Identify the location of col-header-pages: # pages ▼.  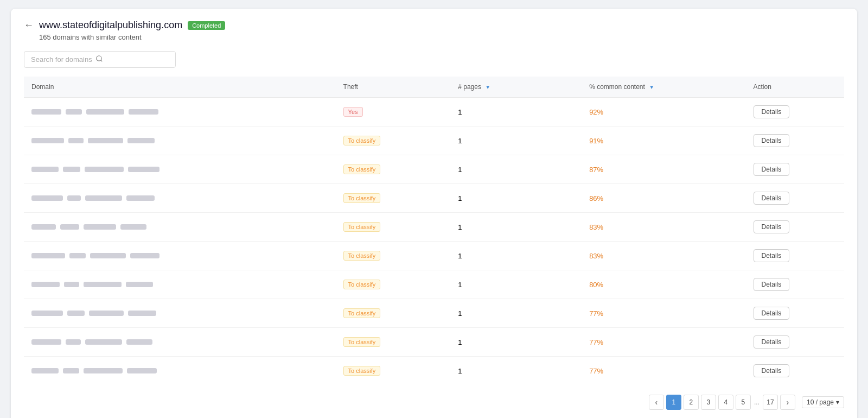
(516, 87).